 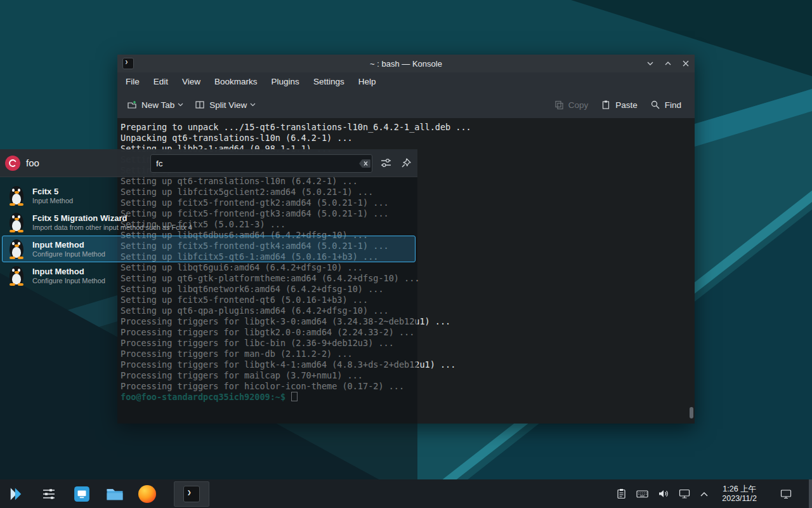 I want to click on menu-item: Plugins, so click(x=285, y=82).